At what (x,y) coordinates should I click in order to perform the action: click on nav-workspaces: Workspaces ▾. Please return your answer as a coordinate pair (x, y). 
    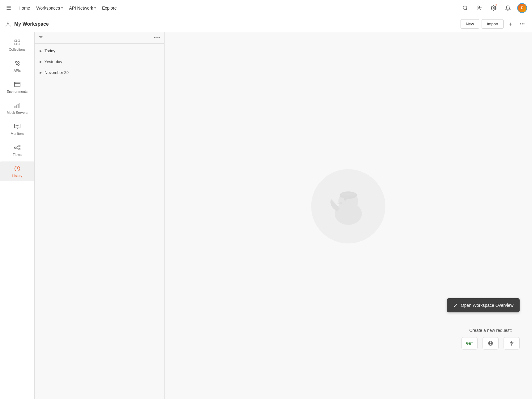
    Looking at the image, I should click on (49, 8).